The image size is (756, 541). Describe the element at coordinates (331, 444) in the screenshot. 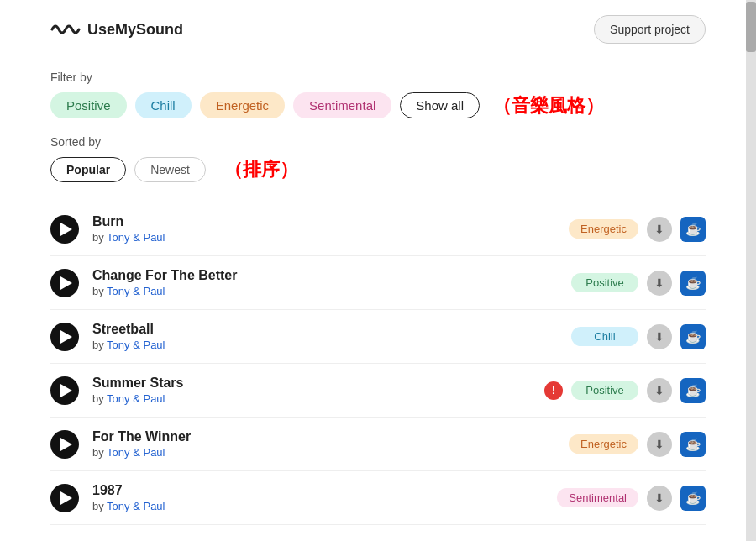

I see `track-info: For The Winner by Tony & Paul` at that location.